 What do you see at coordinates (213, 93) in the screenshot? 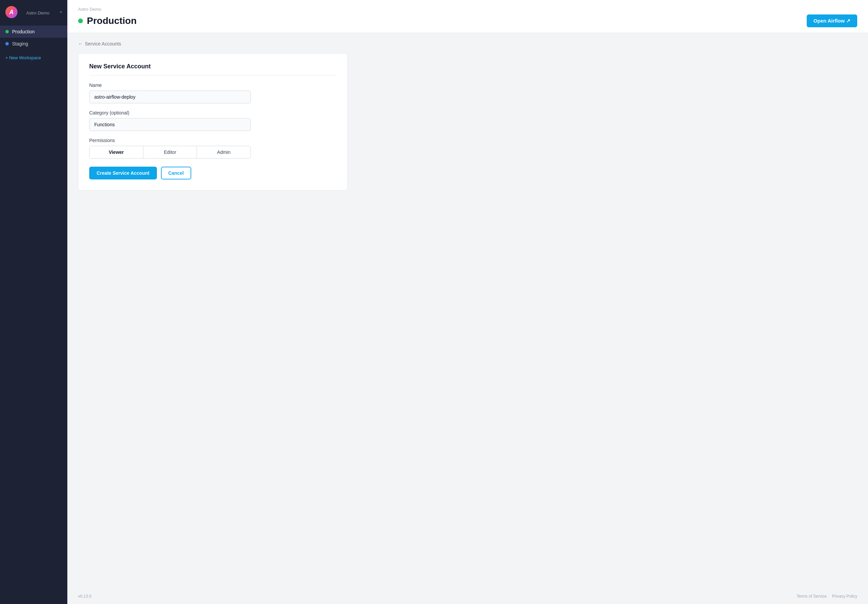
I see `name-field-group: Name` at bounding box center [213, 93].